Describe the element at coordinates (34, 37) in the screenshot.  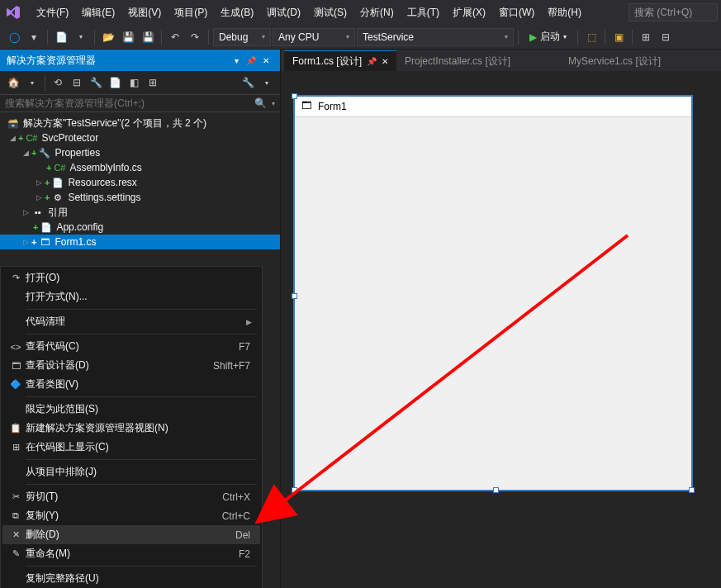
I see `nav-fwd-button: ▾` at that location.